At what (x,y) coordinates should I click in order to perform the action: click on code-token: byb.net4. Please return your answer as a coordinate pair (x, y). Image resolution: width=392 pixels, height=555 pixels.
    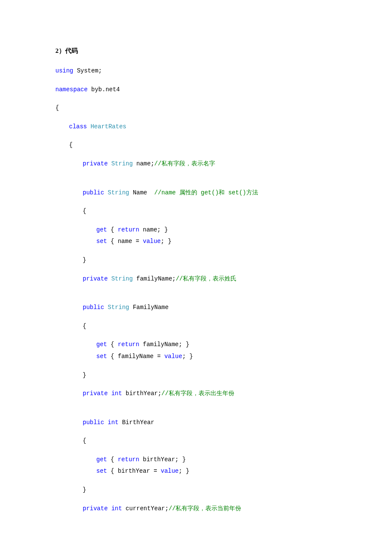
    Looking at the image, I should click on (104, 90).